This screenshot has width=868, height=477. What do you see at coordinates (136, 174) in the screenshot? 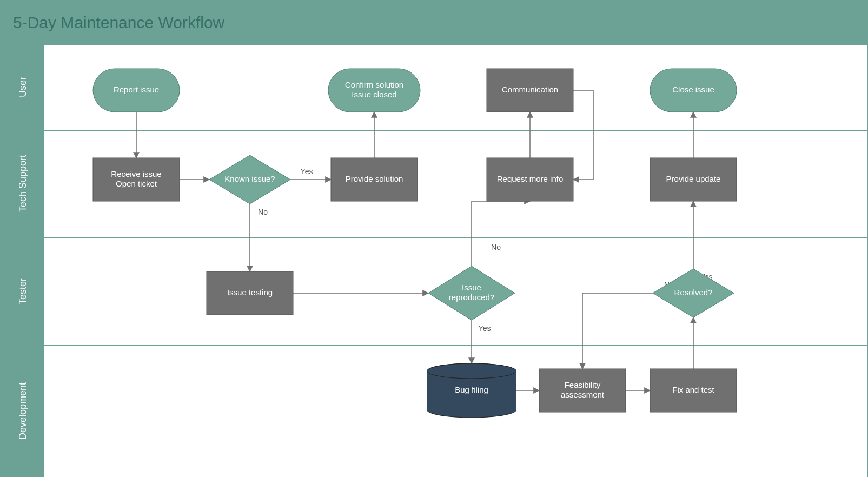
I see `node-label: Receive issue` at bounding box center [136, 174].